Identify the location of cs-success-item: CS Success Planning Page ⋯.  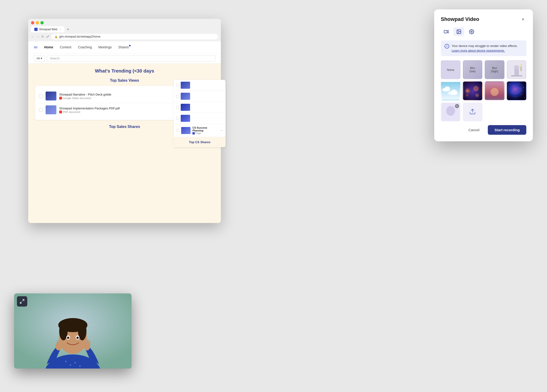
(200, 131).